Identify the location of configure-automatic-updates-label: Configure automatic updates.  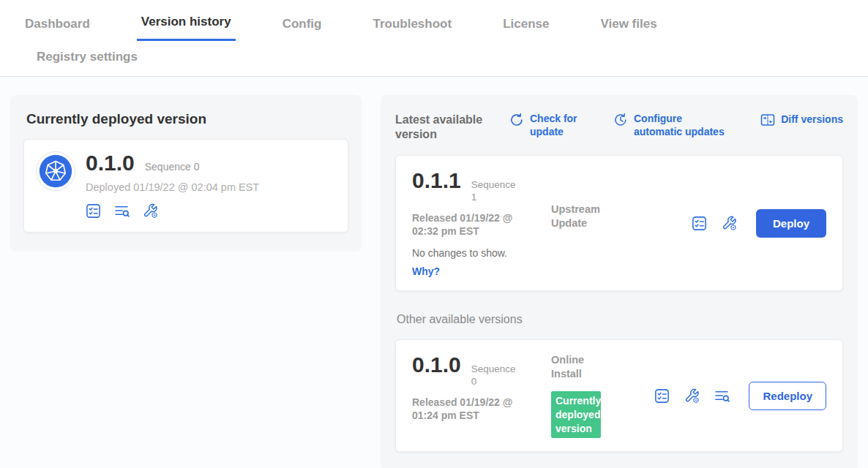
(682, 126).